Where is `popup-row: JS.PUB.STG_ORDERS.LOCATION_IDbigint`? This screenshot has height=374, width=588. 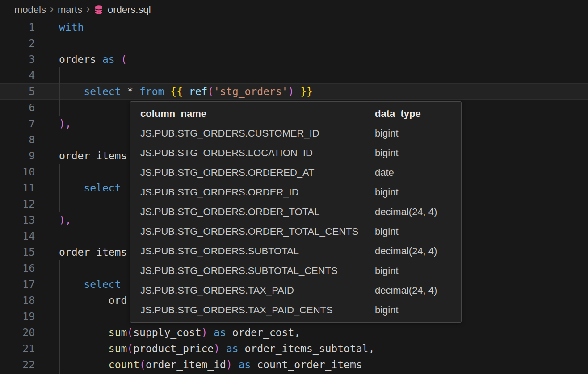 popup-row: JS.PUB.STG_ORDERS.LOCATION_IDbigint is located at coordinates (296, 153).